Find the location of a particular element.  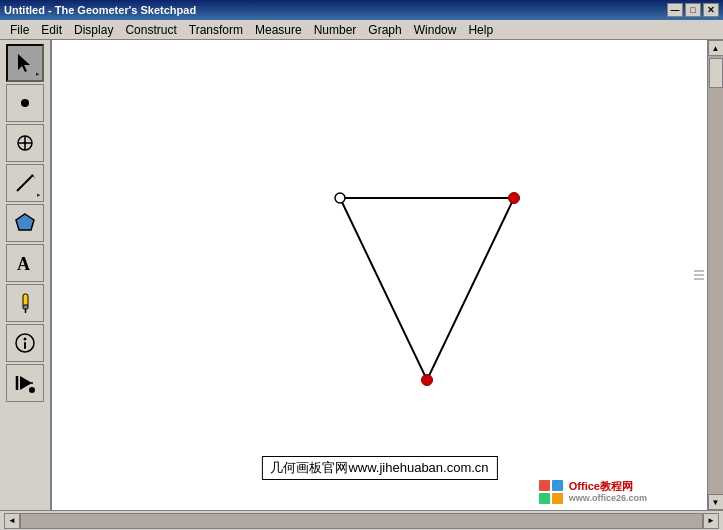

watermark: 几何画板官网www.jihehuaban.com.cn is located at coordinates (379, 468).